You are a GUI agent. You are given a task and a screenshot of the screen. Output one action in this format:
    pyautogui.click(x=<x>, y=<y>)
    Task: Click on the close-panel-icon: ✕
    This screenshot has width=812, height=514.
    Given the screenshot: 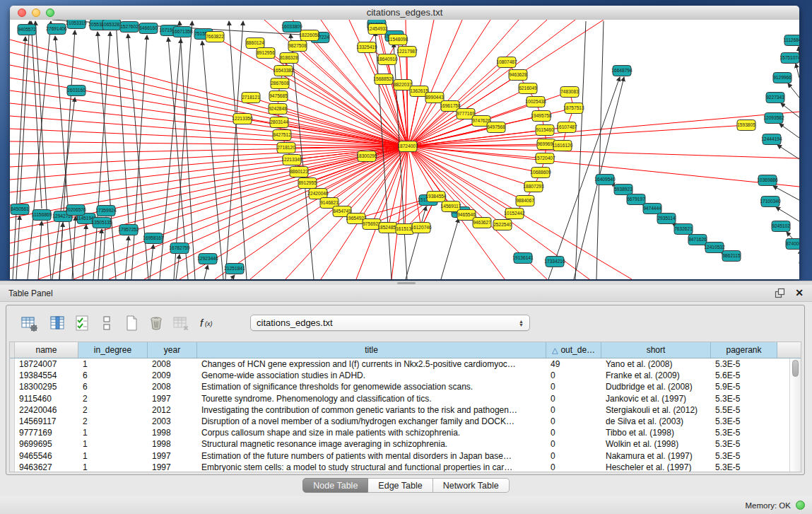 What is the action you would take?
    pyautogui.click(x=799, y=293)
    